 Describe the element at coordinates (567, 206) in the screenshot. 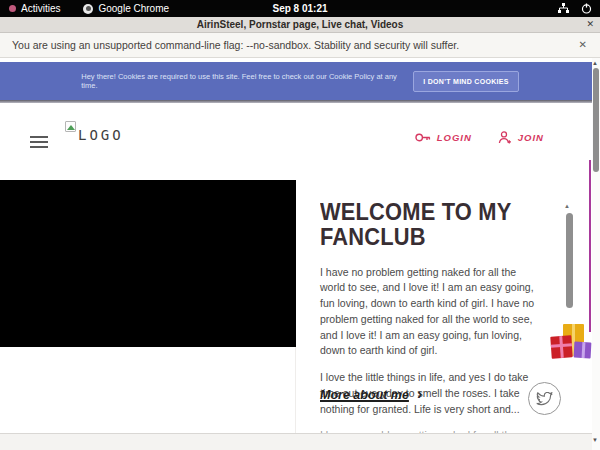

I see `panel-scroll-up-icon: ▲` at that location.